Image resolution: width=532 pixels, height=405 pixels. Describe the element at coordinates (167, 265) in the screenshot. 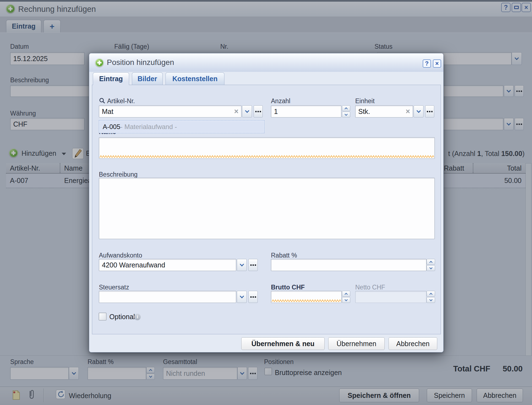

I see `aufwandskonto-input: 4200 Warenaufwand` at that location.